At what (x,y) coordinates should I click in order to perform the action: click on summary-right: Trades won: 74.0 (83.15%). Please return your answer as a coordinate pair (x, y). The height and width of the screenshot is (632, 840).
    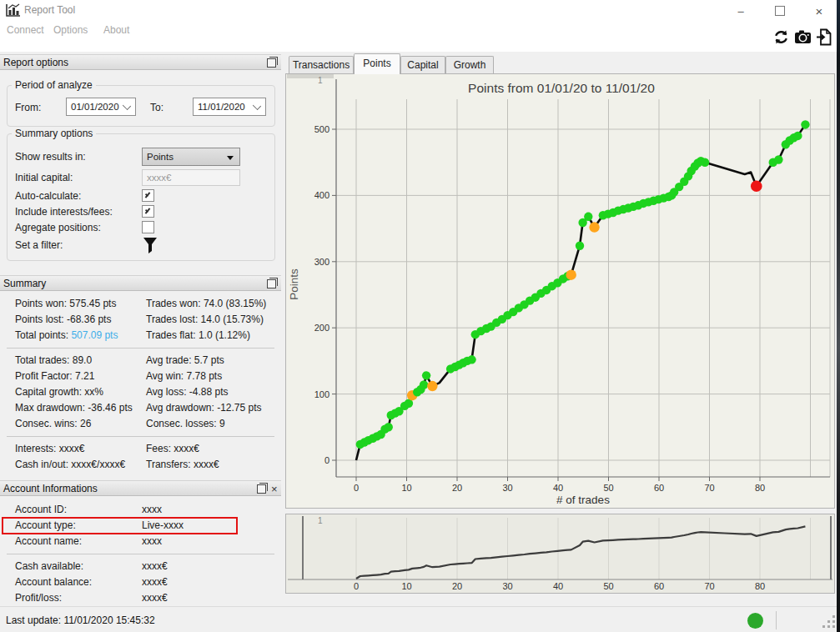
    Looking at the image, I should click on (206, 303).